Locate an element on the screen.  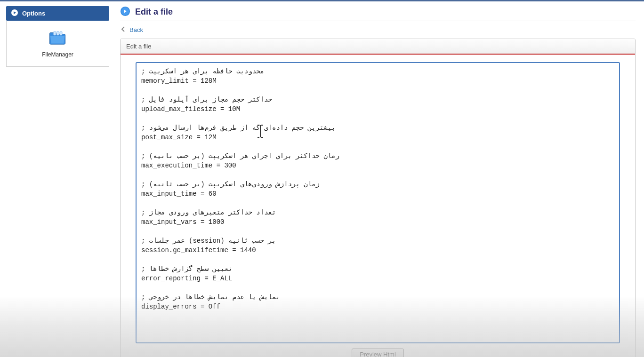
sidebar-body: FileManager is located at coordinates (57, 44).